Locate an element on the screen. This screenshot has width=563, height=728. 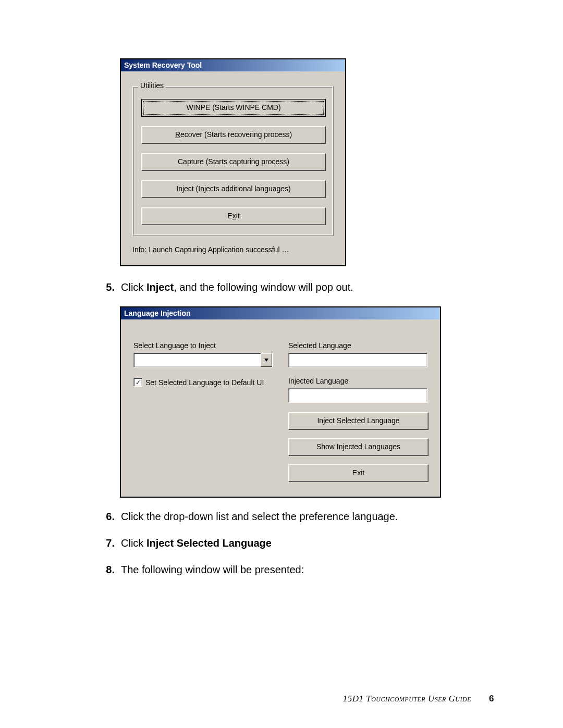
default-ui-checkbox: ✓ is located at coordinates (138, 382).